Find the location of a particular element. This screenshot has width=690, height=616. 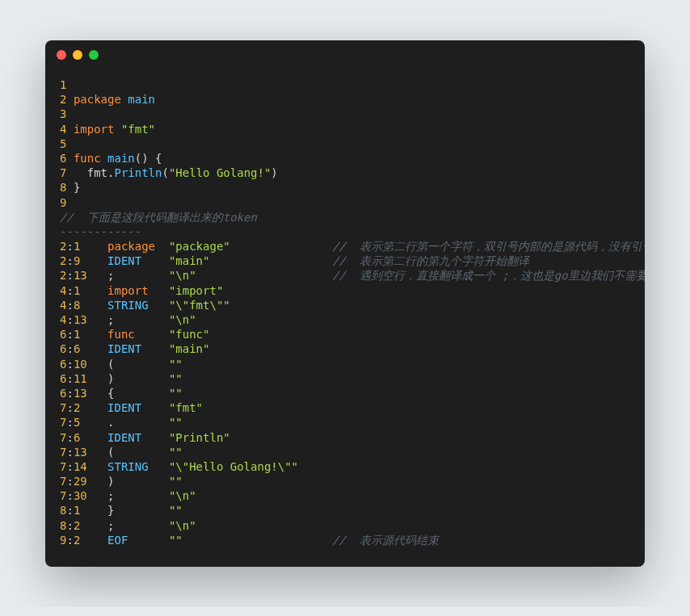

token-type: . is located at coordinates (138, 422).